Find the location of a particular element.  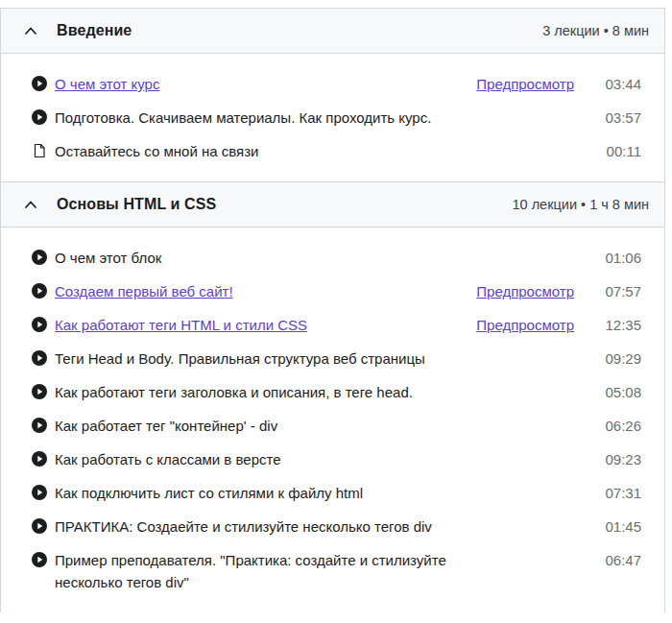

lecture-duration: 12:35 is located at coordinates (620, 324).